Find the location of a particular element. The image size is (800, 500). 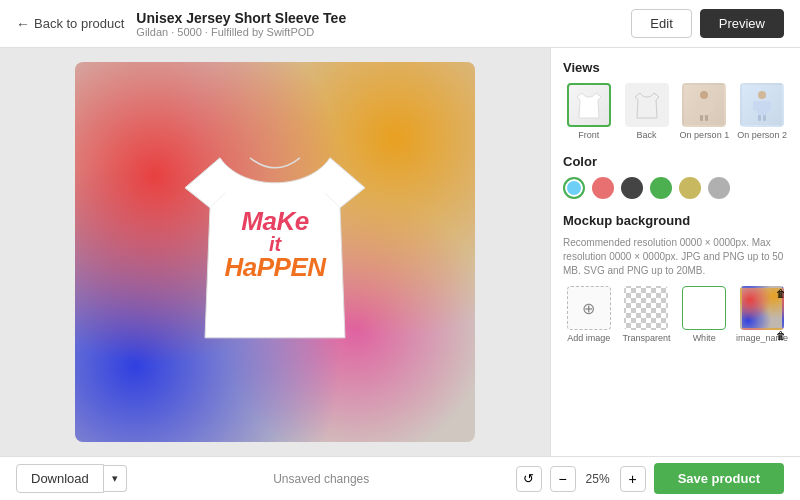

color-swatch-green is located at coordinates (661, 188).